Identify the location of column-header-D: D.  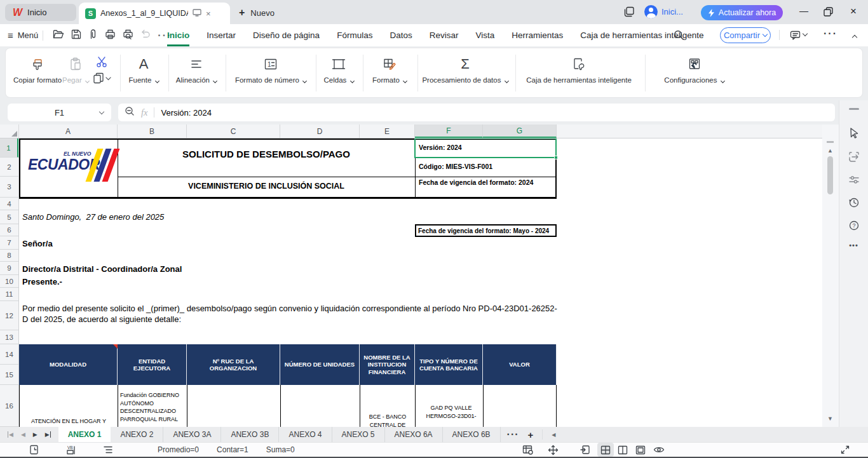
(320, 131).